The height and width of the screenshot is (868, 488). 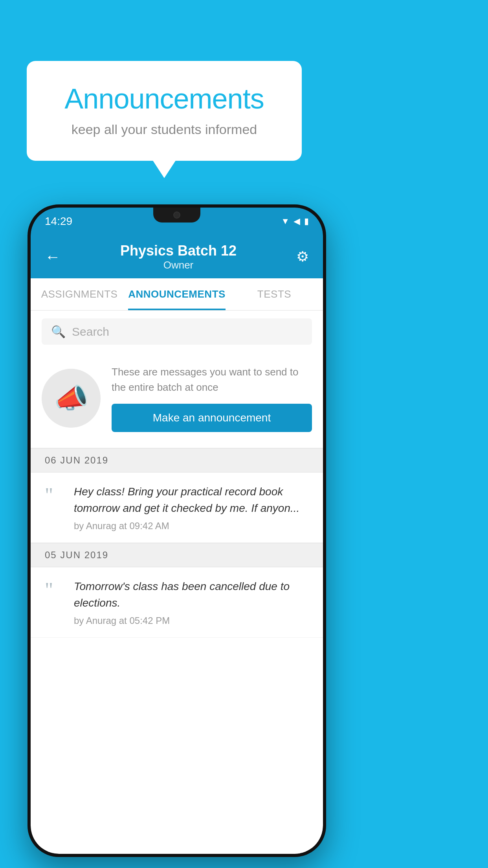 I want to click on announcement-item-2: " Tomorrow's class has been cancelled du…, so click(x=177, y=602).